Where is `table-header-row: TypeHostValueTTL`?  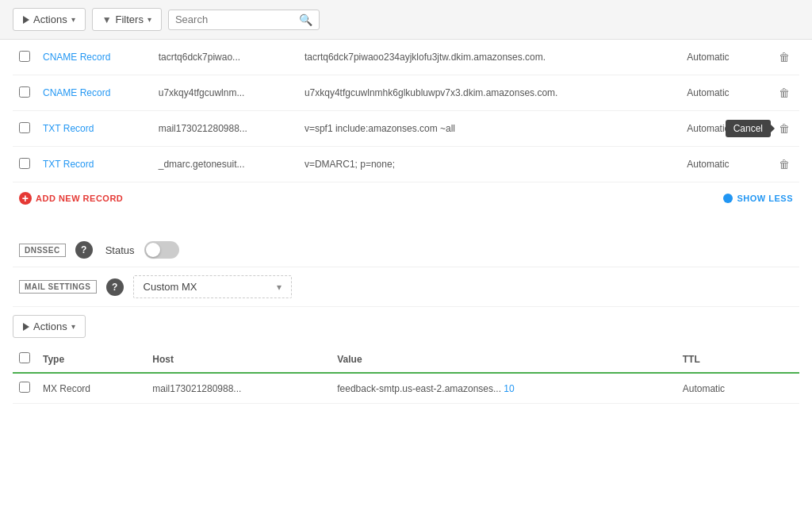 table-header-row: TypeHostValueTTL is located at coordinates (406, 359).